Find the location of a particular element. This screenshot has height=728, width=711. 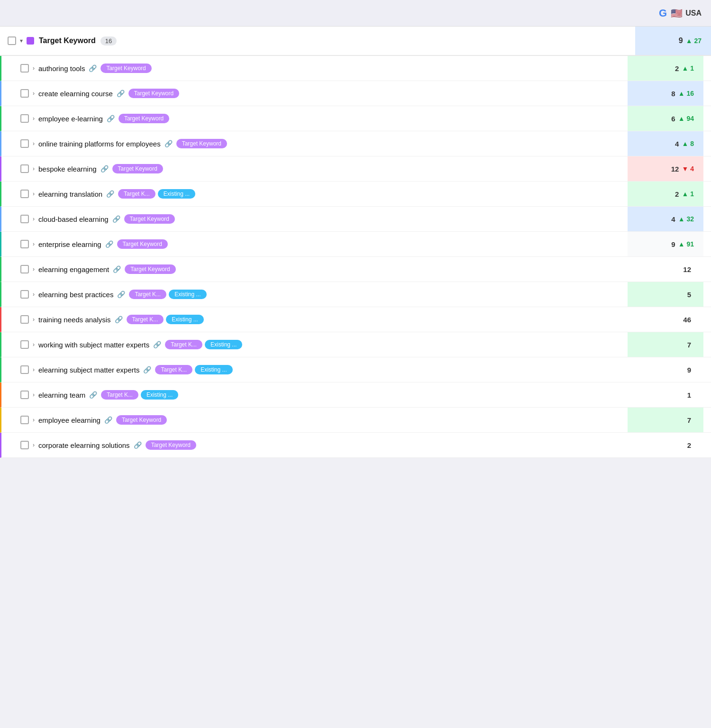

top-header: G 🇺🇸 USA is located at coordinates (356, 13).